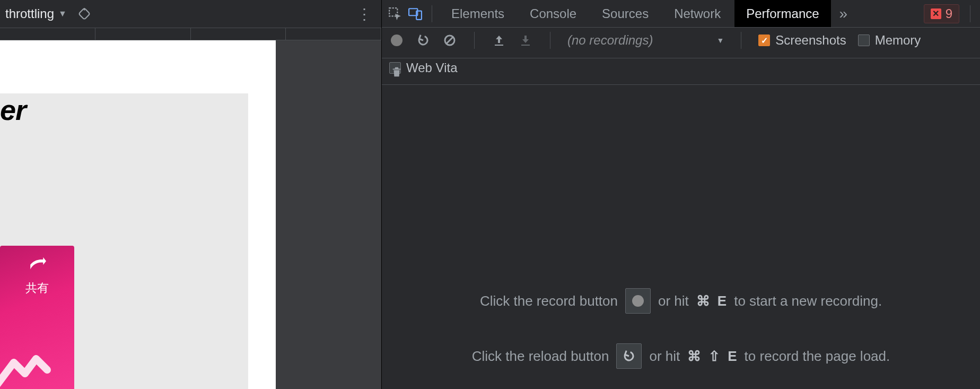 The height and width of the screenshot is (389, 980). What do you see at coordinates (478, 14) in the screenshot?
I see `tab-elements: Elements` at bounding box center [478, 14].